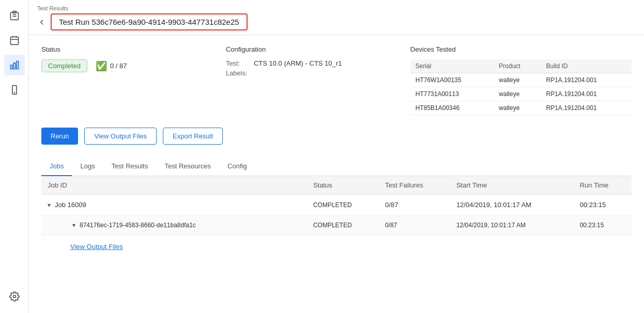  Describe the element at coordinates (87, 166) in the screenshot. I see `tab-logs: Logs` at that location.